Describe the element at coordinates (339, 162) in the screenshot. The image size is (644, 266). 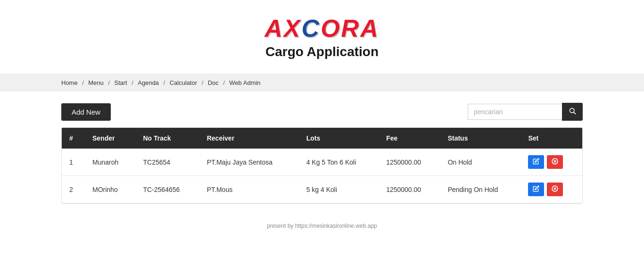
I see `cell-lots: 4 Kg 5 Ton 6 Koli` at that location.